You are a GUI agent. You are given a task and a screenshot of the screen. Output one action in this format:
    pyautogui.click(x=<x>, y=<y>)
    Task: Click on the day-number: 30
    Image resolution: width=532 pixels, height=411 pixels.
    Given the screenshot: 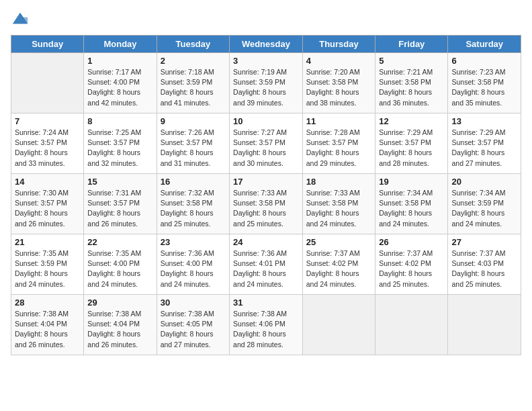 What is the action you would take?
    pyautogui.click(x=193, y=302)
    